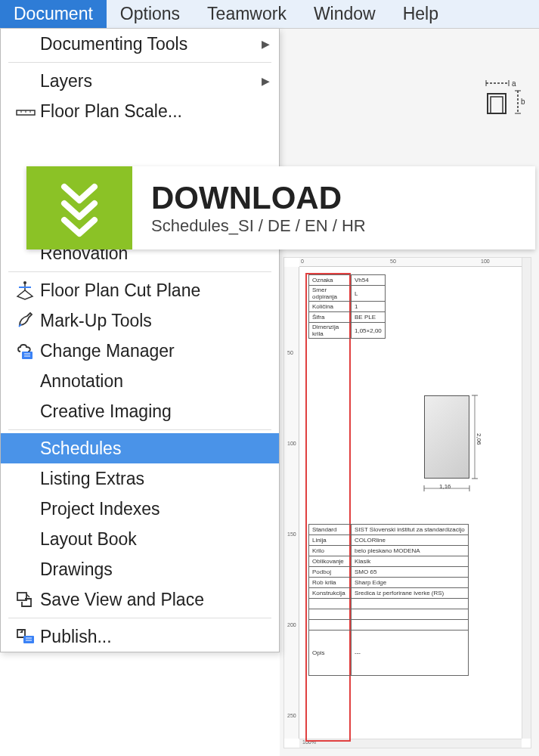 Image resolution: width=539 pixels, height=756 pixels. What do you see at coordinates (389, 593) in the screenshot?
I see `table-row: KonstrukcijaSredica iz perforirane iverk…` at bounding box center [389, 593].